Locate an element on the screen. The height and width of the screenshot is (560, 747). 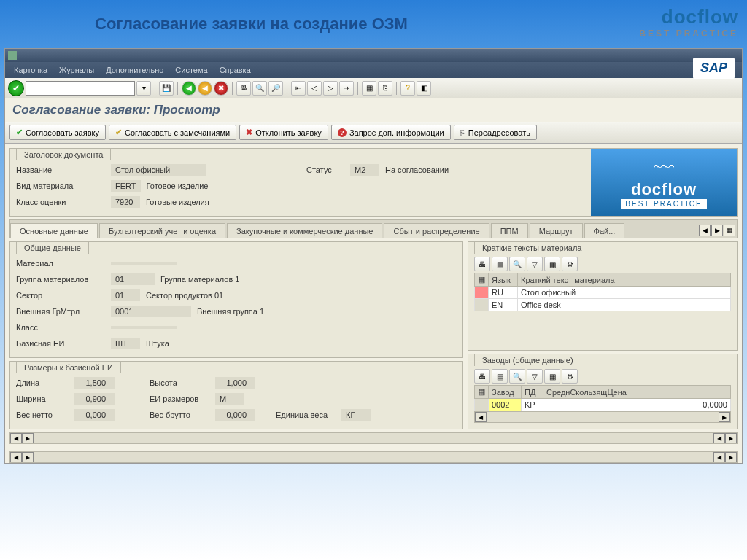
command-field is located at coordinates (80, 88).